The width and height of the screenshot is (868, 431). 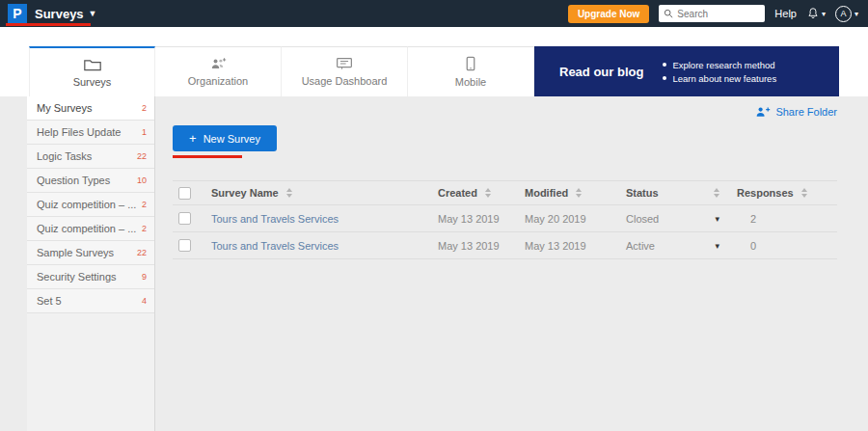 I want to click on sidebar-item-sample-surveys: Sample Surveys 22, so click(x=91, y=253).